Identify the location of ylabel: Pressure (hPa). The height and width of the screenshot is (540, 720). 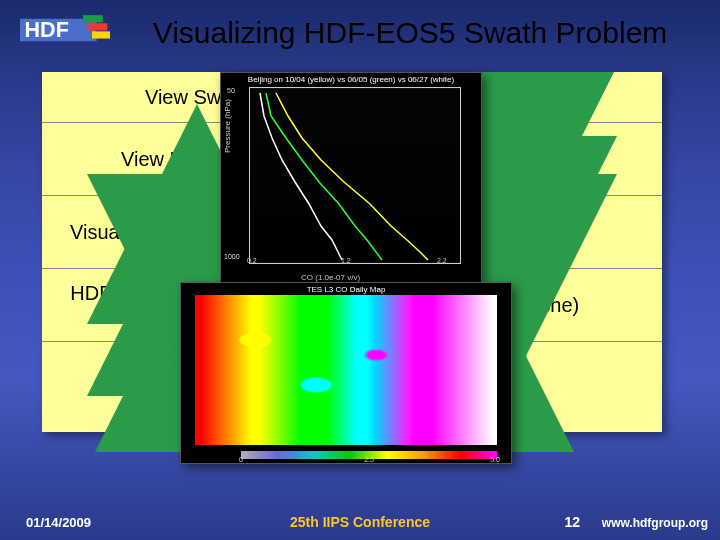
(228, 126).